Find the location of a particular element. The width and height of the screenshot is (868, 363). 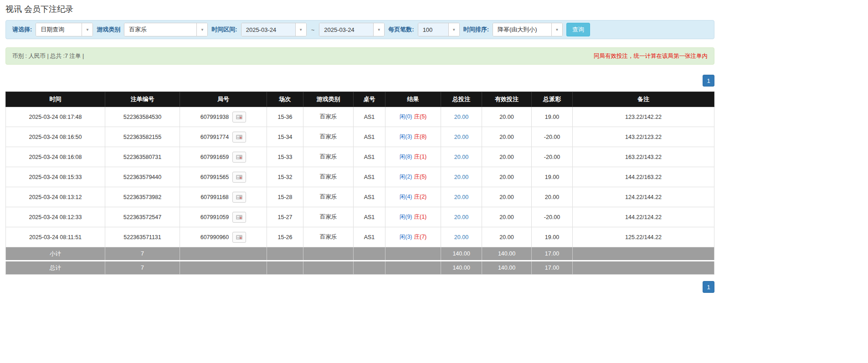

cell-bet-id: 522363584530 is located at coordinates (143, 117).